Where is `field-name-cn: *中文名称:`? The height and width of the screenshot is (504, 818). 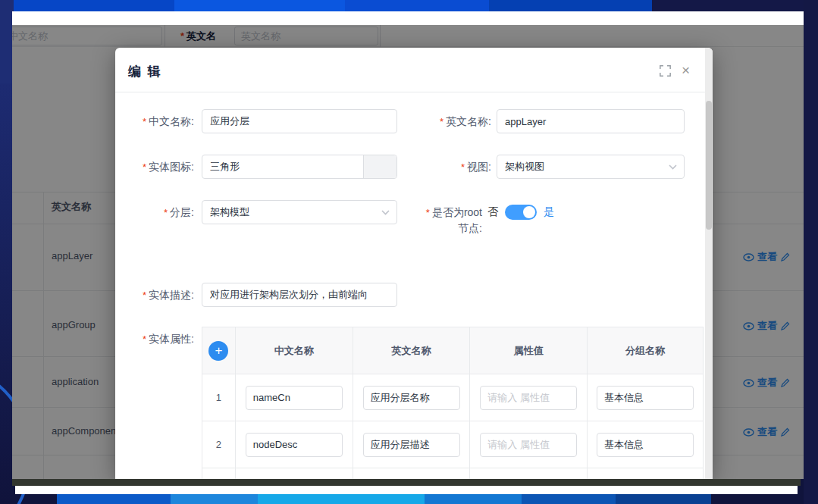 field-name-cn: *中文名称: is located at coordinates (262, 121).